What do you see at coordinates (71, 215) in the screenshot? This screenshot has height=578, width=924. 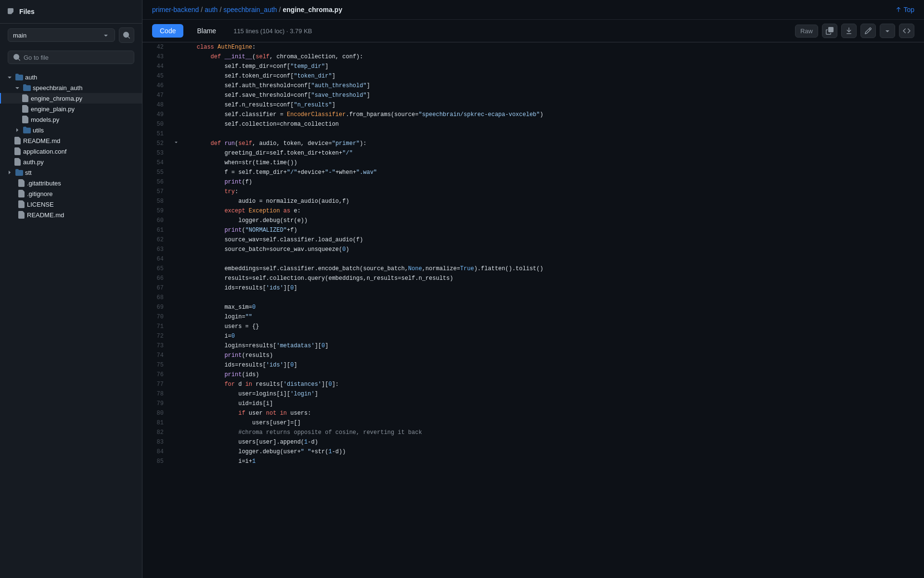 I see `tree-item-readme-root: README.md` at bounding box center [71, 215].